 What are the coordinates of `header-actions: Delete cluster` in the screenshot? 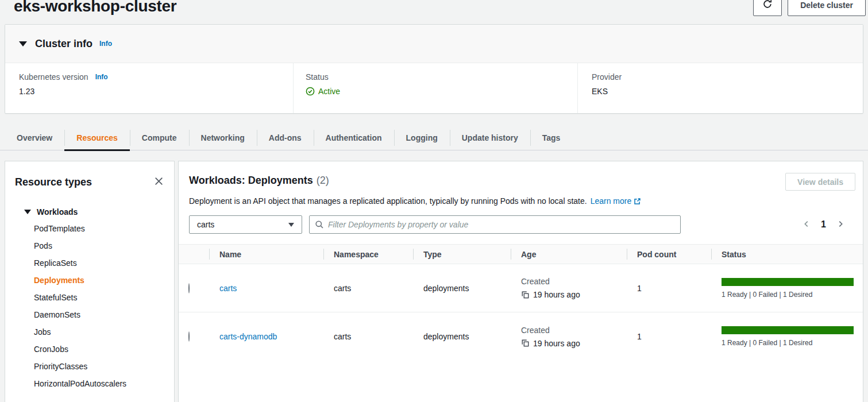 It's located at (809, 8).